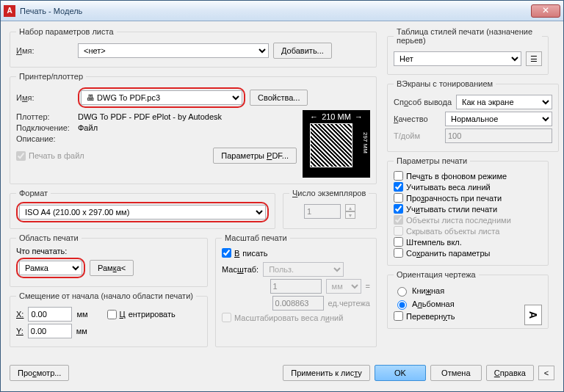  I want to click on format-legend: Формат, so click(34, 193).